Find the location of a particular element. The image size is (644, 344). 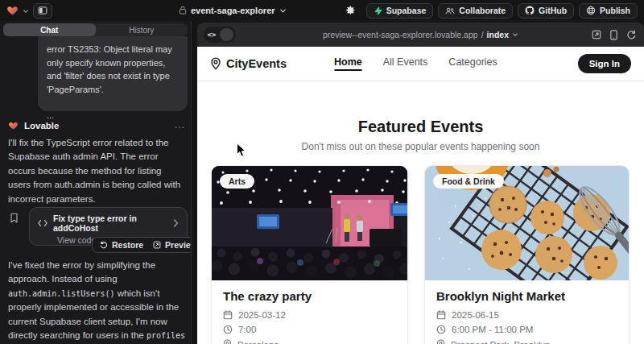

nav-home: Home is located at coordinates (348, 64).